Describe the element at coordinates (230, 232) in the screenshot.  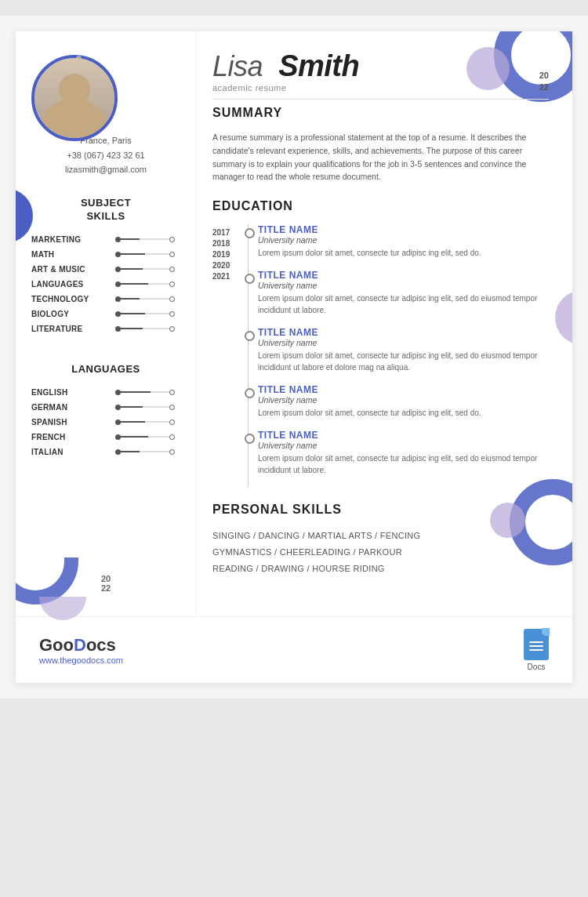
I see `edu-year-label: 2017` at that location.